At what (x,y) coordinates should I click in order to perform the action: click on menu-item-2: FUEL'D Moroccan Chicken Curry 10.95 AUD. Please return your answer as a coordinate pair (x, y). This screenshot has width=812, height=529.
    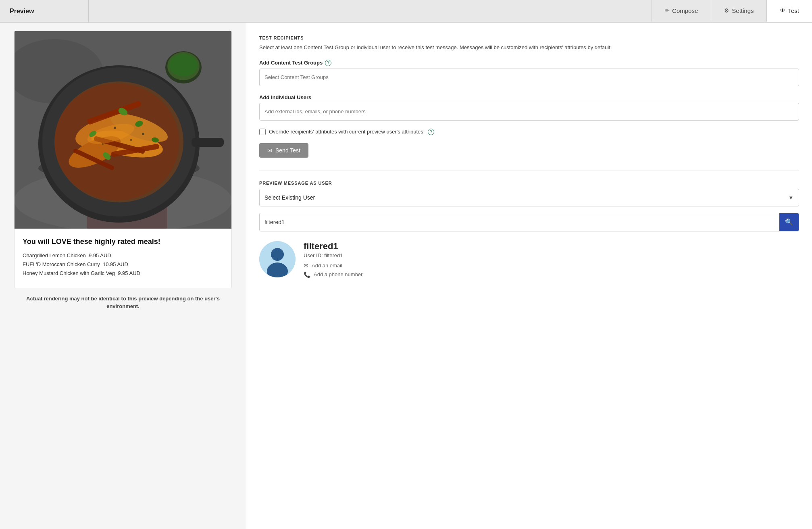
    Looking at the image, I should click on (123, 264).